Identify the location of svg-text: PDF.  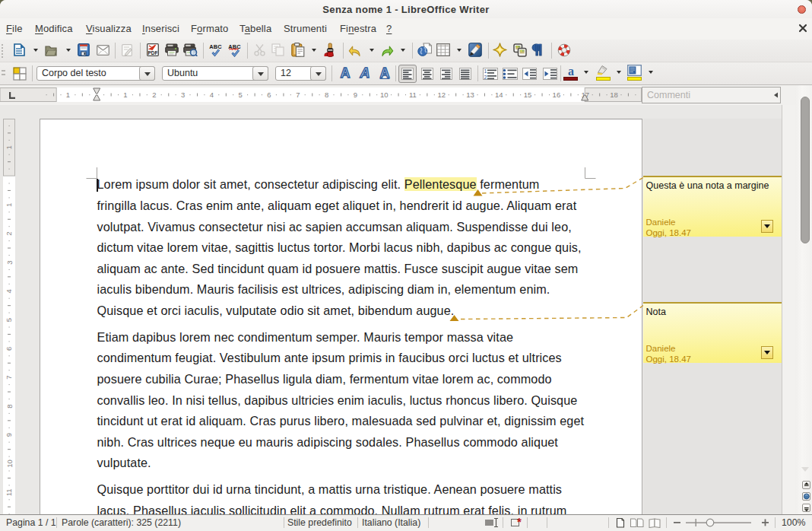
(154, 53).